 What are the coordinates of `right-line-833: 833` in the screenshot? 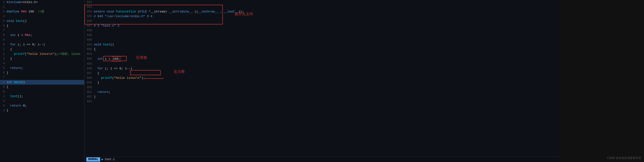 It's located at (322, 7).